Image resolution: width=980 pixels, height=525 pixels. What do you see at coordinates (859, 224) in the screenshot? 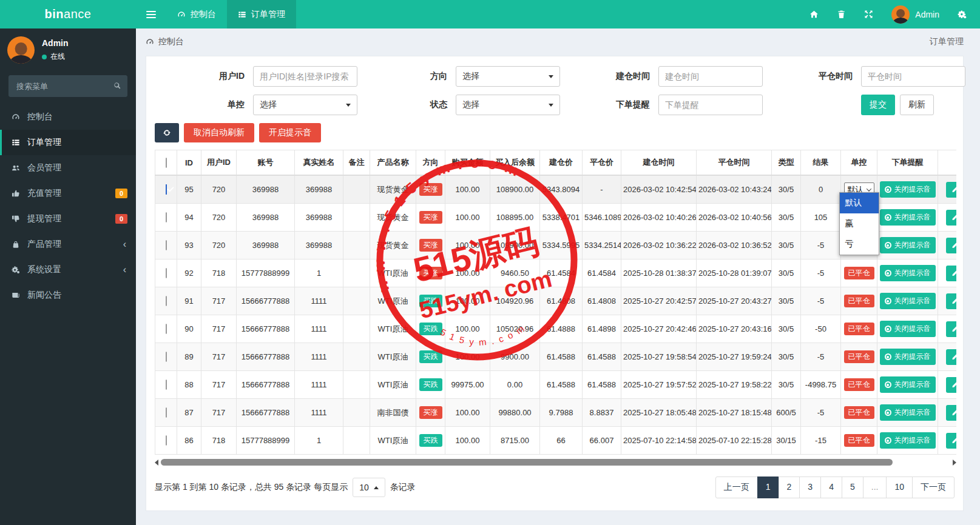
I see `control-option-赢: 赢` at bounding box center [859, 224].